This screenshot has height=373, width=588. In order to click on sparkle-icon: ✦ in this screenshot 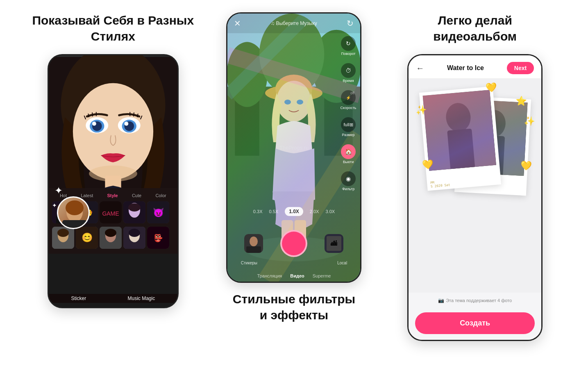, I will do `click(59, 191)`.